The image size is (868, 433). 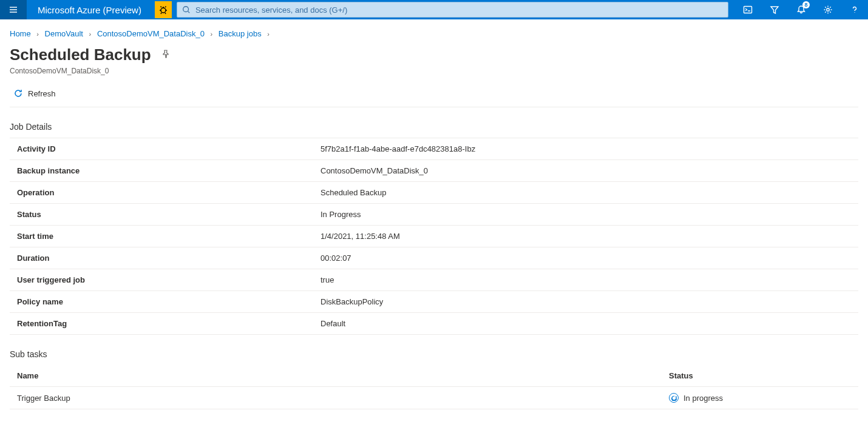 What do you see at coordinates (434, 258) in the screenshot?
I see `detail-row: Duration00:02:07` at bounding box center [434, 258].